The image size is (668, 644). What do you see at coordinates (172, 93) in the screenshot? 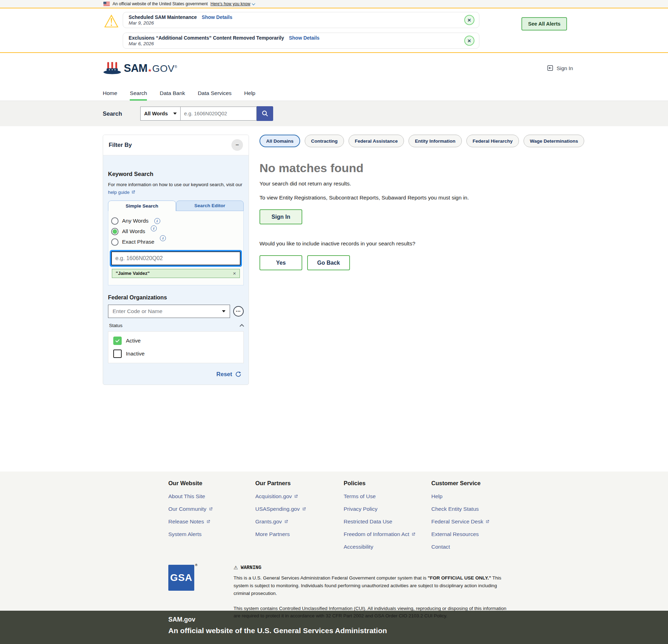
I see `nav-item-data-bank: Data Bank` at bounding box center [172, 93].